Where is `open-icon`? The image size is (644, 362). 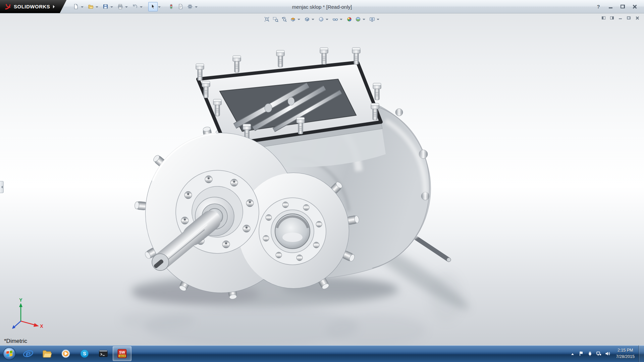 open-icon is located at coordinates (91, 7).